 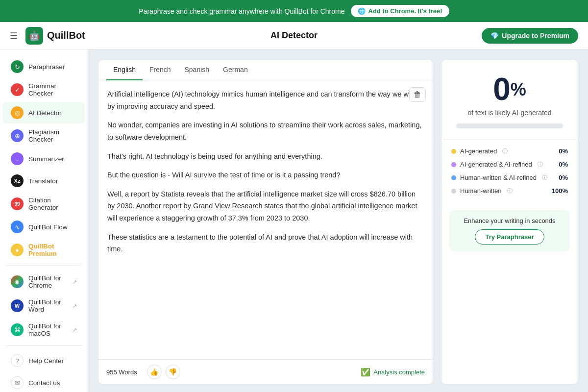 I want to click on info-icon-ai-generated: ⓘ, so click(x=505, y=151).